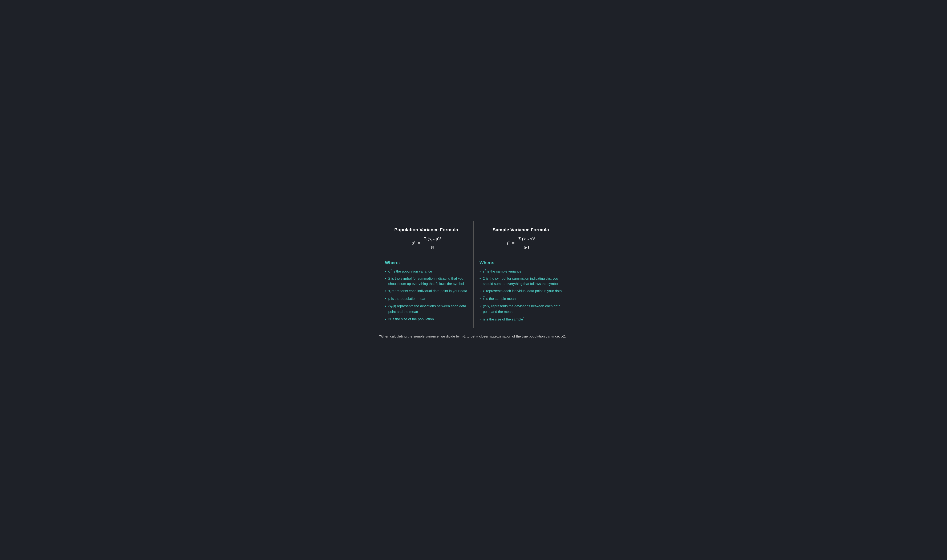 The width and height of the screenshot is (947, 560). What do you see at coordinates (427, 309) in the screenshot?
I see `list-item: (xi-μ) represents the deviations between…` at bounding box center [427, 309].